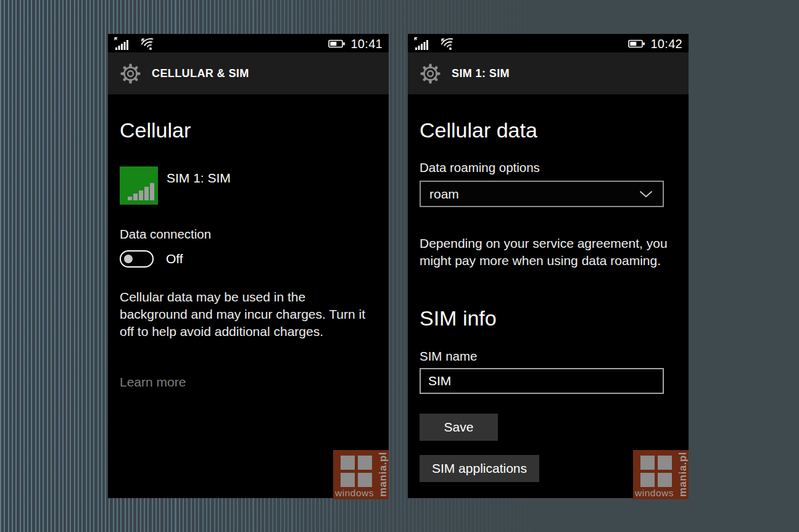 The image size is (799, 532). I want to click on save-button: Save, so click(459, 427).